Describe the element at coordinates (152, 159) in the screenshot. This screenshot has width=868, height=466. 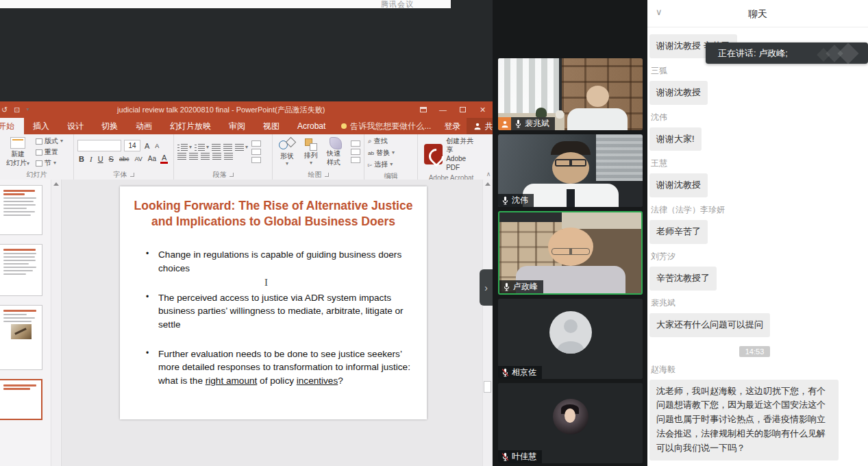
I see `change-case-button: Aa` at that location.